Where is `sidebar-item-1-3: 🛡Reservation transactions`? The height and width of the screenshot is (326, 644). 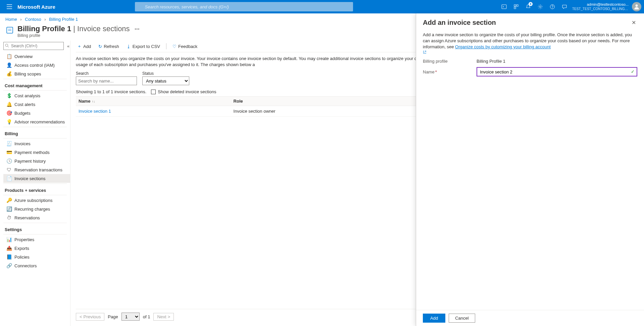
sidebar-item-1-3: 🛡Reservation transactions is located at coordinates (37, 170).